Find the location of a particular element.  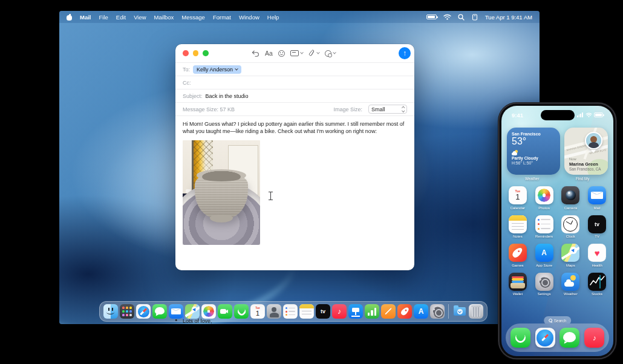

app-label: Notes is located at coordinates (518, 236).